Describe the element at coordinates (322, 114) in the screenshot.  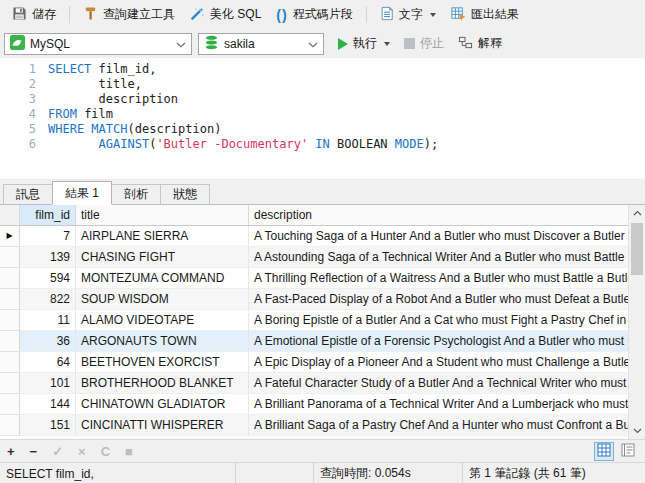
I see `code-line: 4FROM film` at that location.